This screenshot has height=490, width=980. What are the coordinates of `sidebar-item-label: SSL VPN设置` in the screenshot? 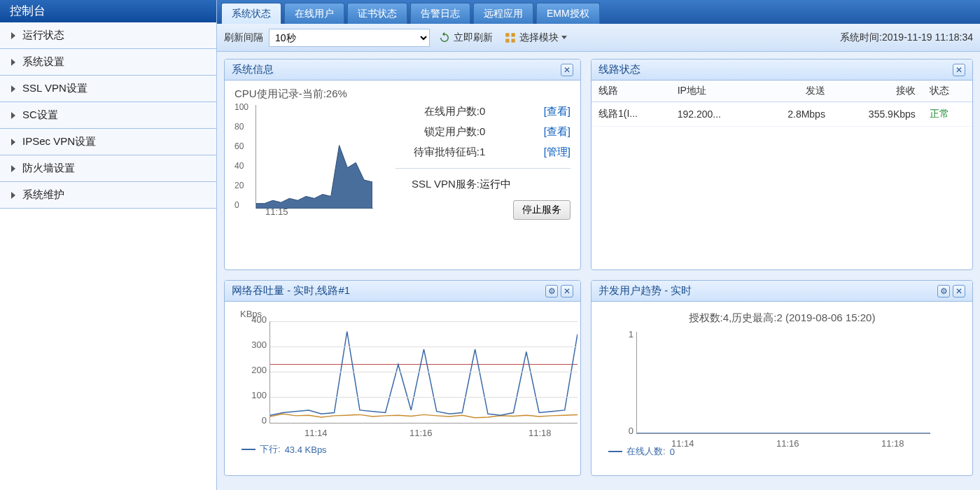 It's located at (55, 88).